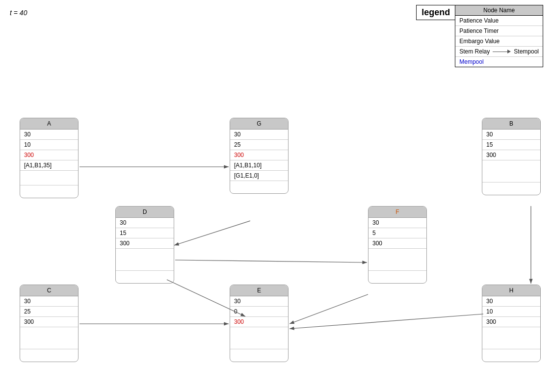  What do you see at coordinates (49, 158) in the screenshot?
I see `node-A: A 30 10 300 [A1,B1,35]` at bounding box center [49, 158].